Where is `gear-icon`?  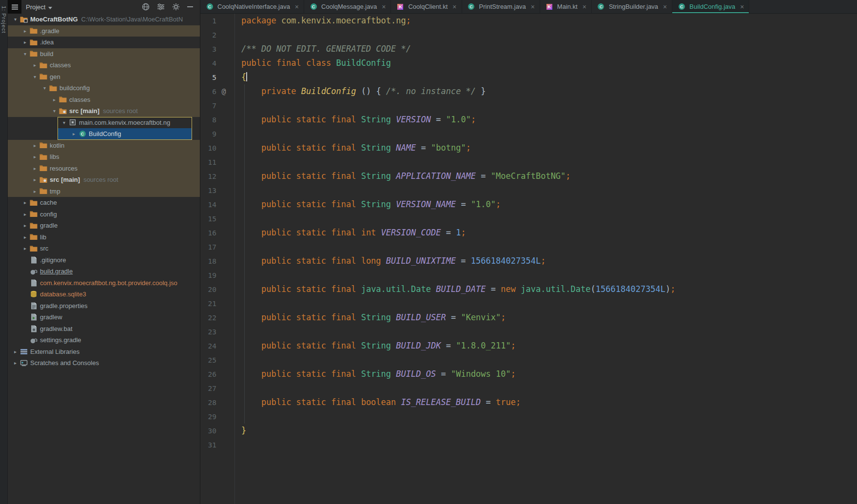 gear-icon is located at coordinates (176, 7).